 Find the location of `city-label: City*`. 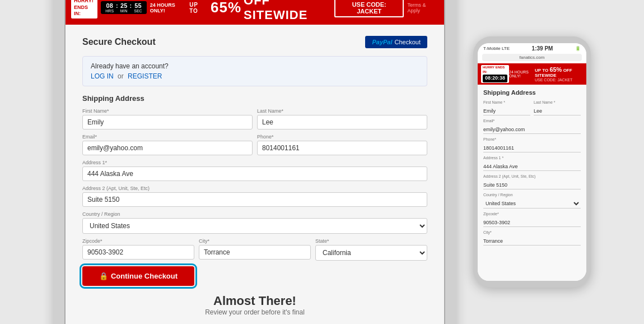

city-label: City* is located at coordinates (255, 241).